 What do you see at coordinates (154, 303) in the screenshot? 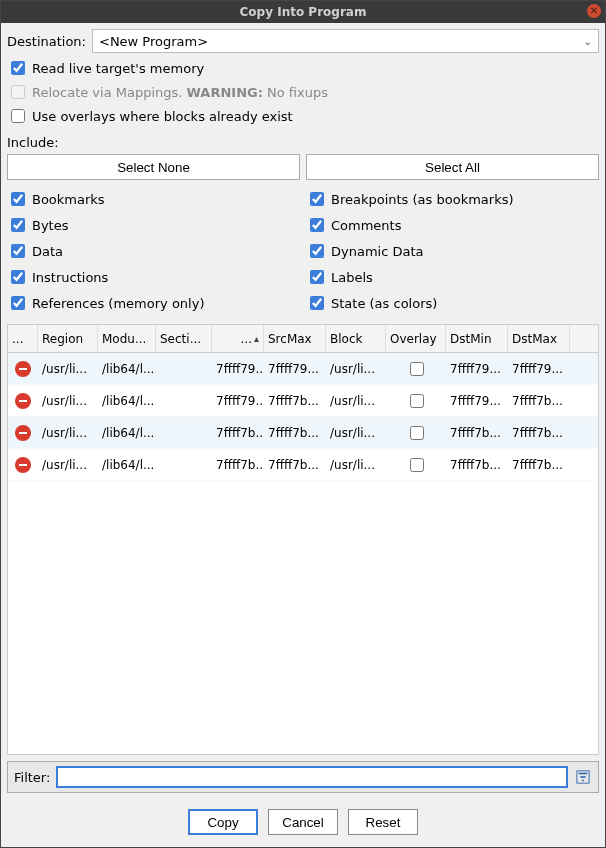
I see `include-item: References (memory only)` at bounding box center [154, 303].